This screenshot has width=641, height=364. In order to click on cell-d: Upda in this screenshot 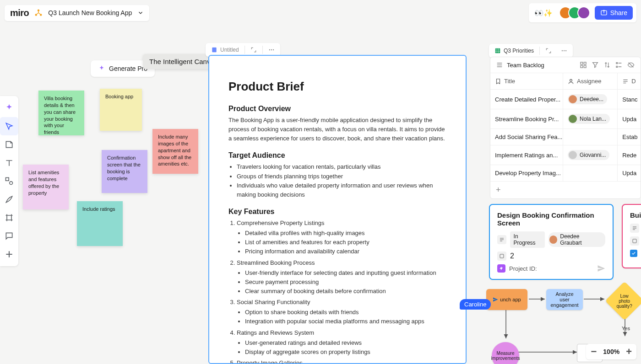, I will do `click(629, 173)`.